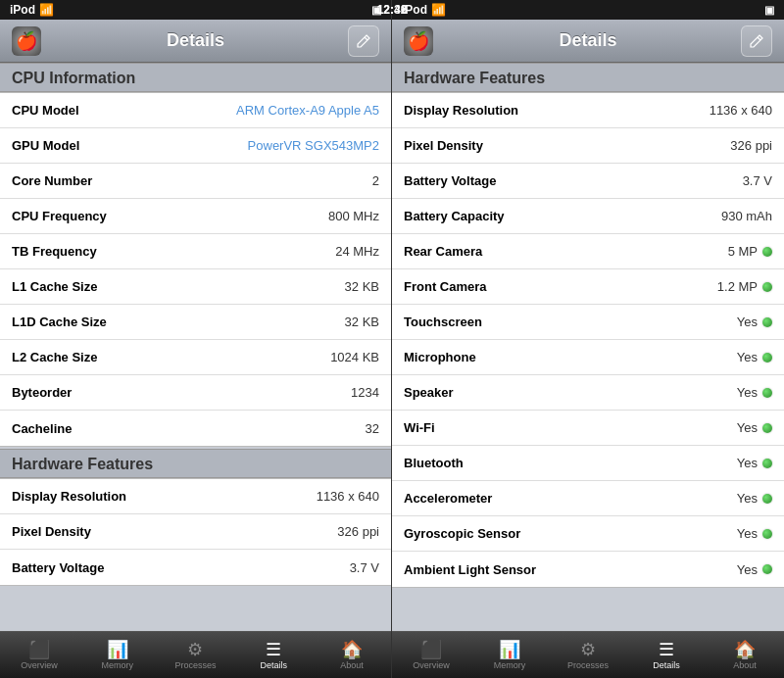 The width and height of the screenshot is (784, 678). Describe the element at coordinates (510, 655) in the screenshot. I see `tab-memory-right: 📊 Memory` at that location.